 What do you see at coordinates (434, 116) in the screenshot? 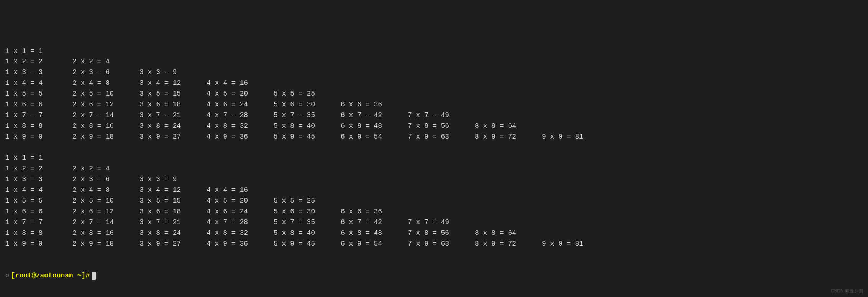
I see `output-line: 1 x 7 = 72 x 7 = 143 x 7 = 214 x 7 = 285…` at bounding box center [434, 116].